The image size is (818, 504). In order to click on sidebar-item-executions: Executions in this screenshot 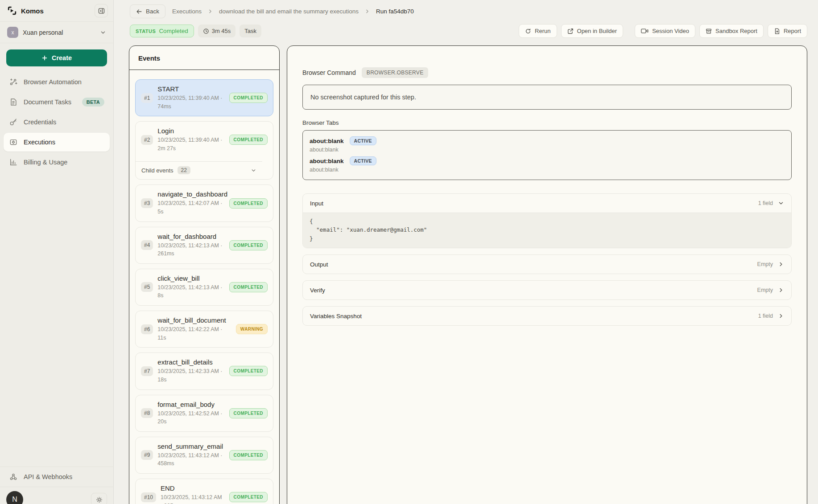, I will do `click(57, 142)`.